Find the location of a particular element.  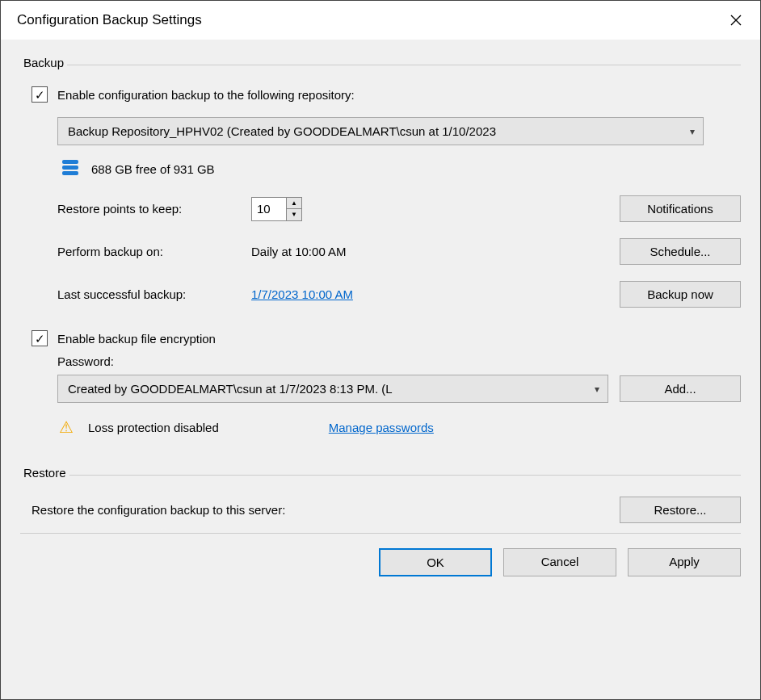

perform-value: Daily at 10:00 AM is located at coordinates (299, 252).